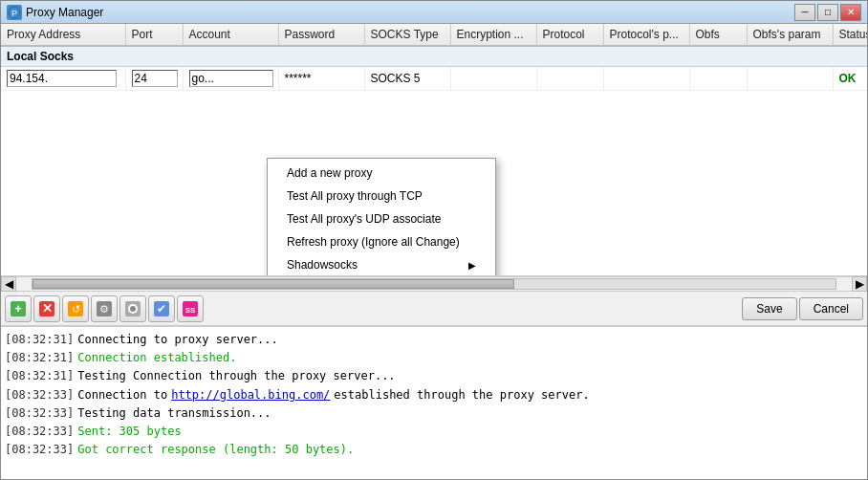  Describe the element at coordinates (373, 242) in the screenshot. I see `menu-item-label: Refresh proxy (Ignore all Change)` at that location.